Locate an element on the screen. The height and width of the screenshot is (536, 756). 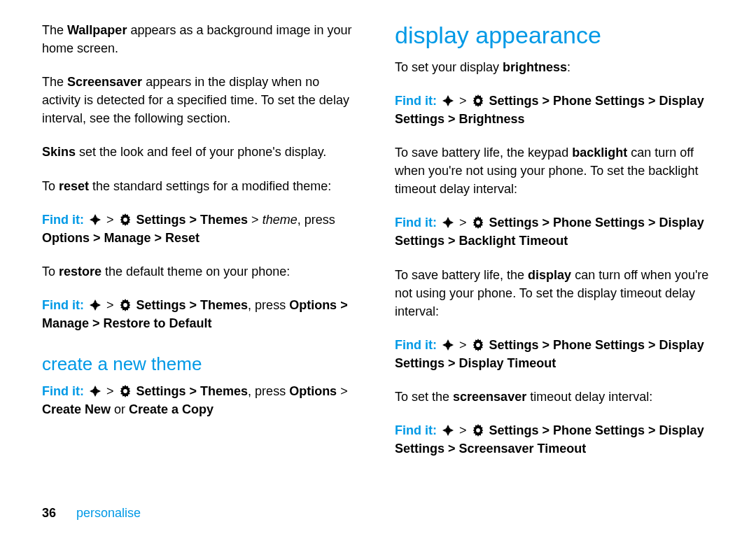
bold-display: display is located at coordinates (550, 275).